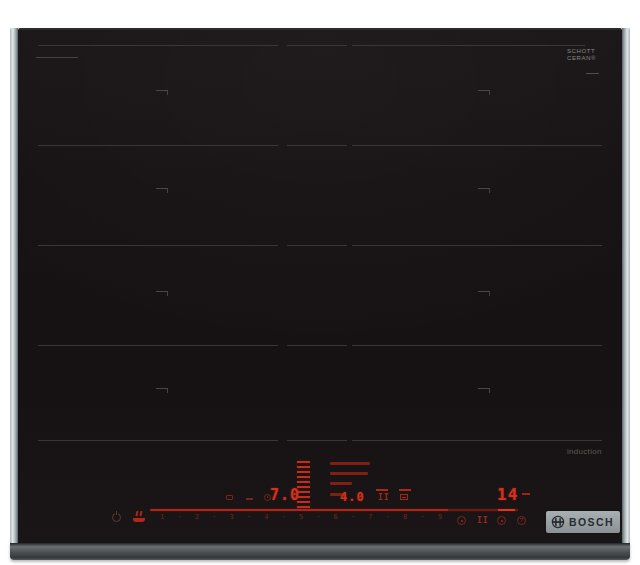 Image resolution: width=640 pixels, height=565 pixels. Describe the element at coordinates (116, 518) in the screenshot. I see `power-icon` at that location.